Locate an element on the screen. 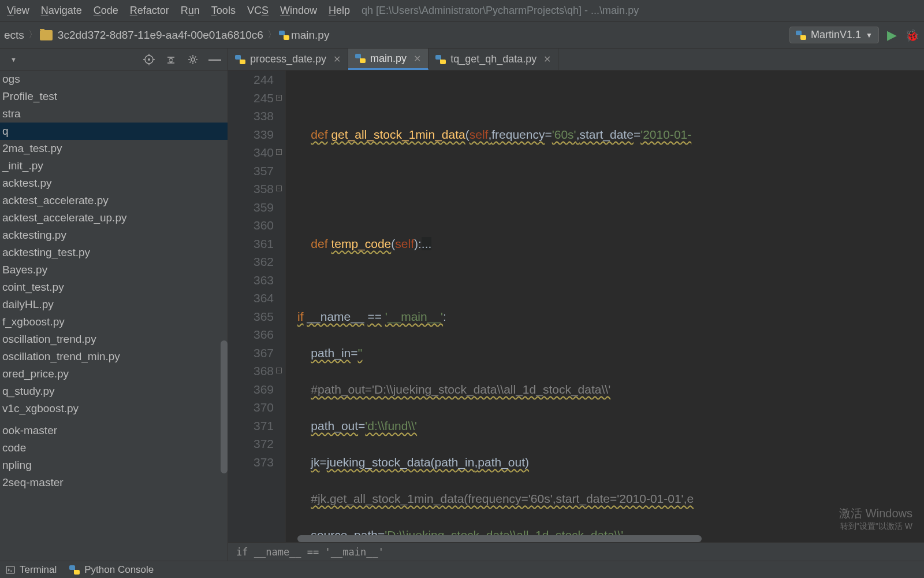  menu-window: Window is located at coordinates (299, 10).